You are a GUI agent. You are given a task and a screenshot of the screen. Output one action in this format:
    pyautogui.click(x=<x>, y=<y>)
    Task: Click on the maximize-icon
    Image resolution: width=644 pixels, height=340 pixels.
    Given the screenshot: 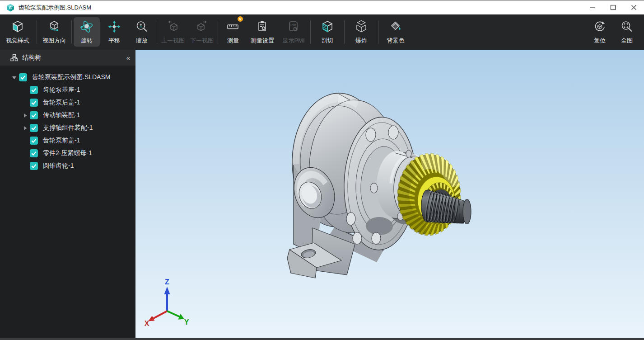 What is the action you would take?
    pyautogui.click(x=613, y=7)
    